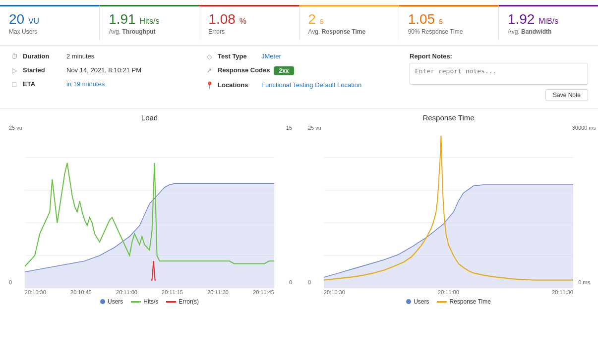 This screenshot has height=364, width=598. I want to click on response-time-chart-title: Response Time, so click(448, 118).